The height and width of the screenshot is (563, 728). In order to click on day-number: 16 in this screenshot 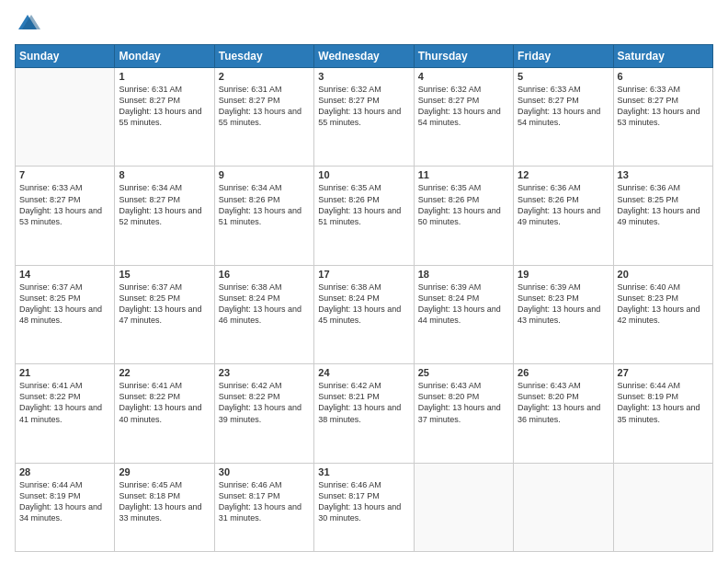, I will do `click(265, 274)`.